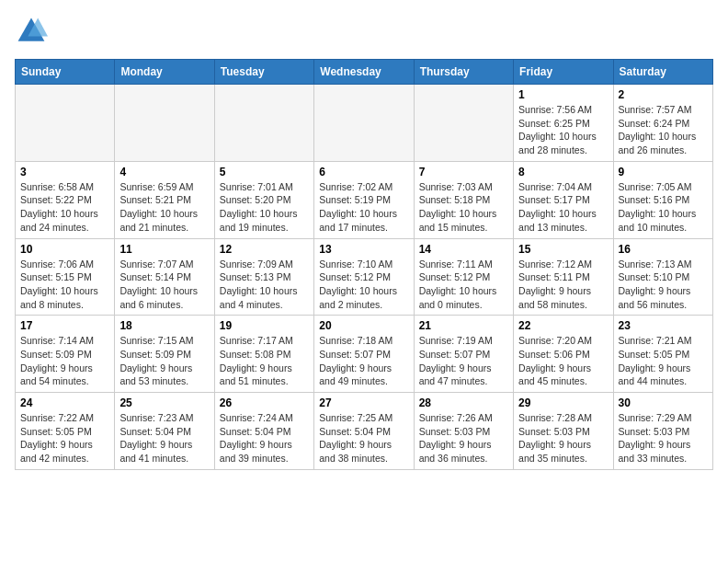 The width and height of the screenshot is (728, 563). What do you see at coordinates (563, 72) in the screenshot?
I see `weekday-header: Friday` at bounding box center [563, 72].